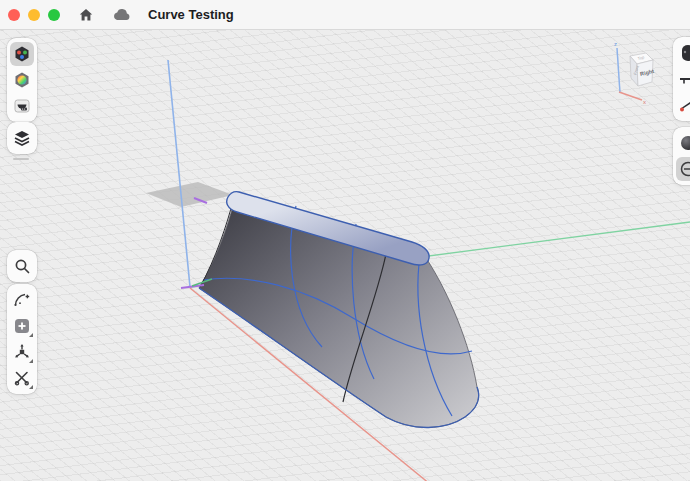  I want to click on shading-sphere-icon, so click(684, 143).